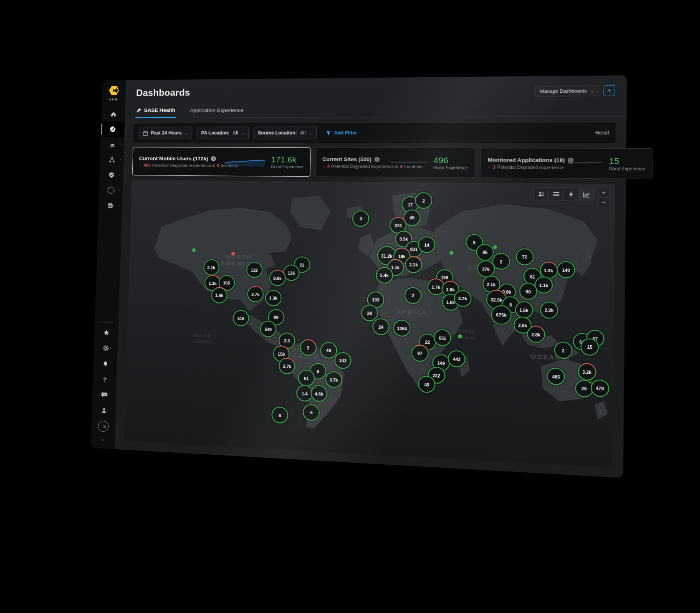 Image resolution: width=700 pixels, height=613 pixels. I want to click on kpi-alert-line: ⌄ 4 Potential Degraded Experience & 4 In…, so click(353, 166).